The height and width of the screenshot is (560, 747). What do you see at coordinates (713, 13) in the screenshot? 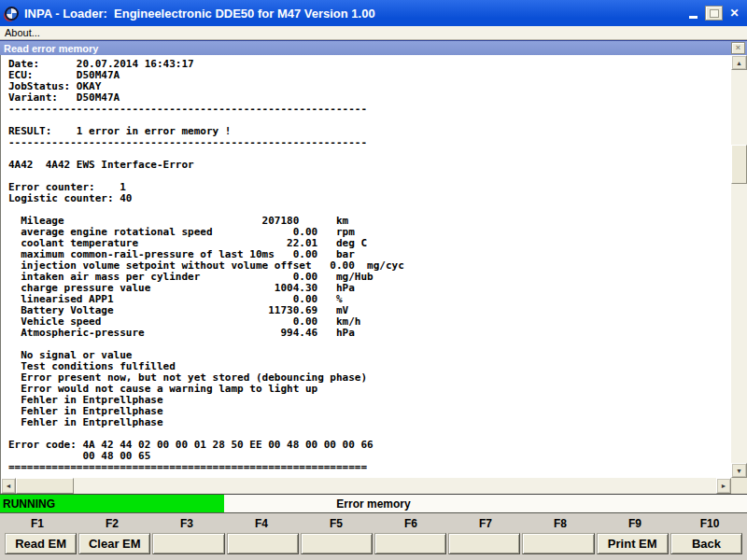
I see `window-controls: ✕` at bounding box center [713, 13].